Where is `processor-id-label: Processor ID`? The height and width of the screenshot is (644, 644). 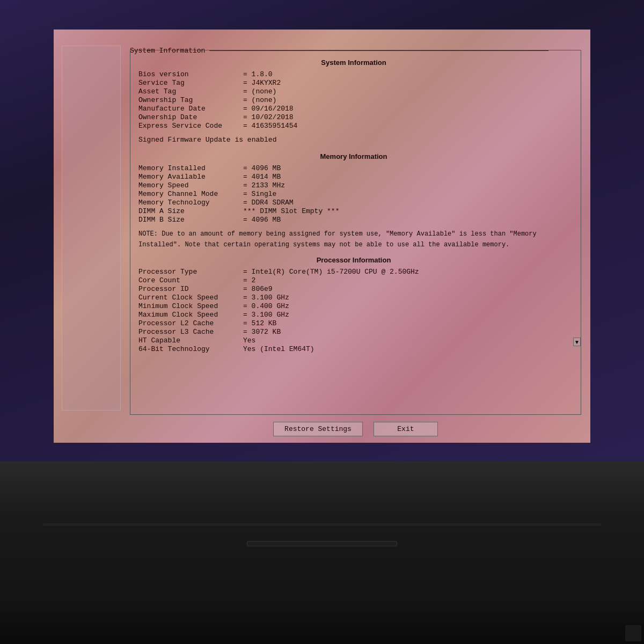
processor-id-label: Processor ID is located at coordinates (191, 289).